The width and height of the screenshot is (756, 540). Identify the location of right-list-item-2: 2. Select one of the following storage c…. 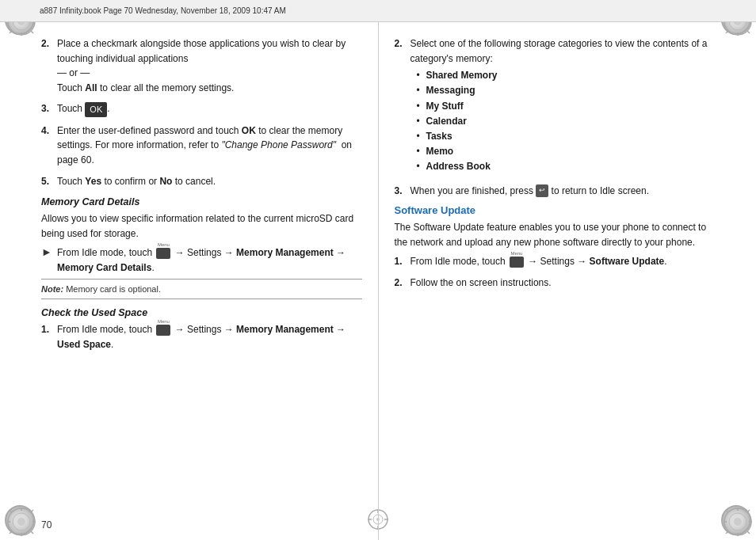
(555, 107).